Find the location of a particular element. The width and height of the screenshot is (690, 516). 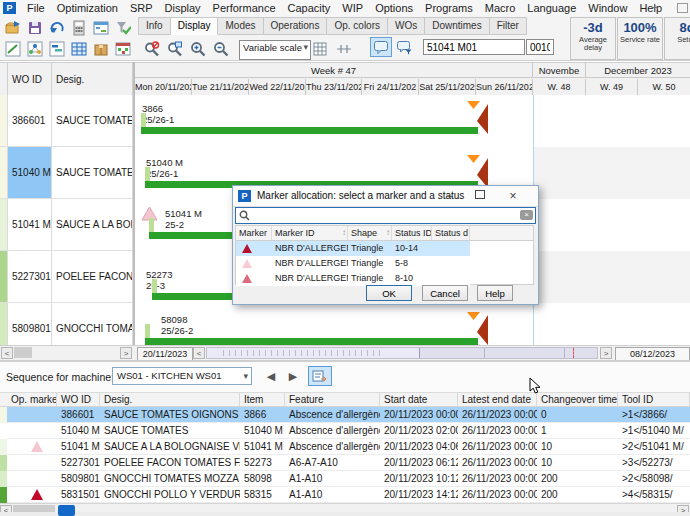

ok-button: OK is located at coordinates (389, 293).